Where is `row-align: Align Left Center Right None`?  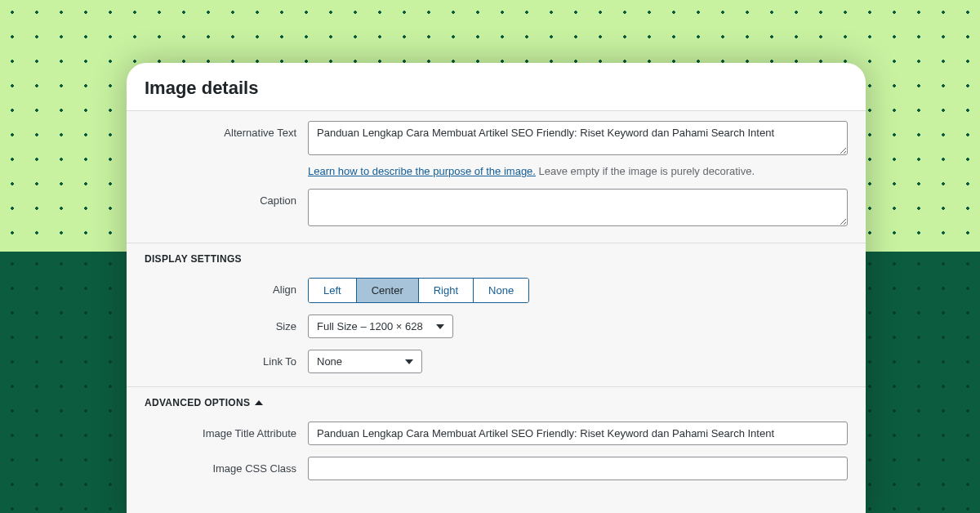
row-align: Align Left Center Right None is located at coordinates (497, 291).